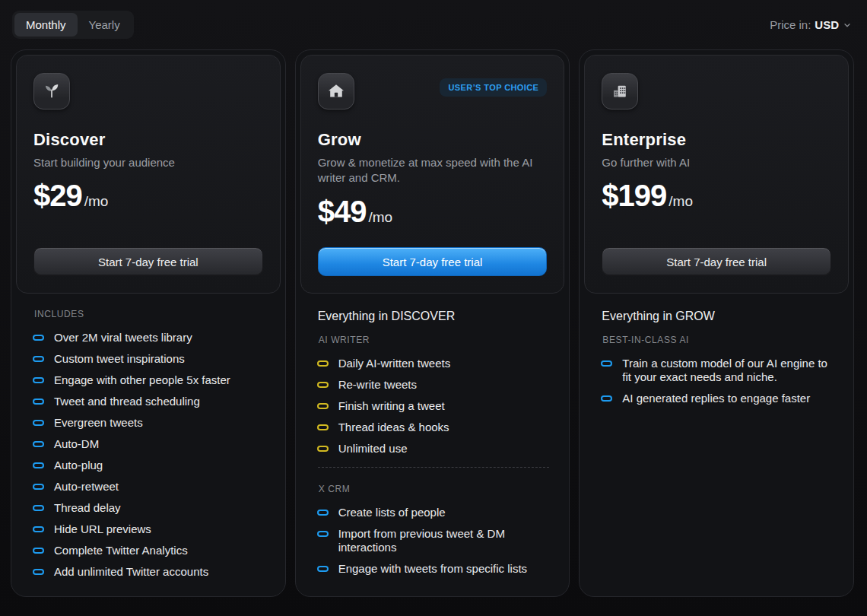 This screenshot has height=616, width=867. I want to click on plan-name: Discover, so click(148, 140).